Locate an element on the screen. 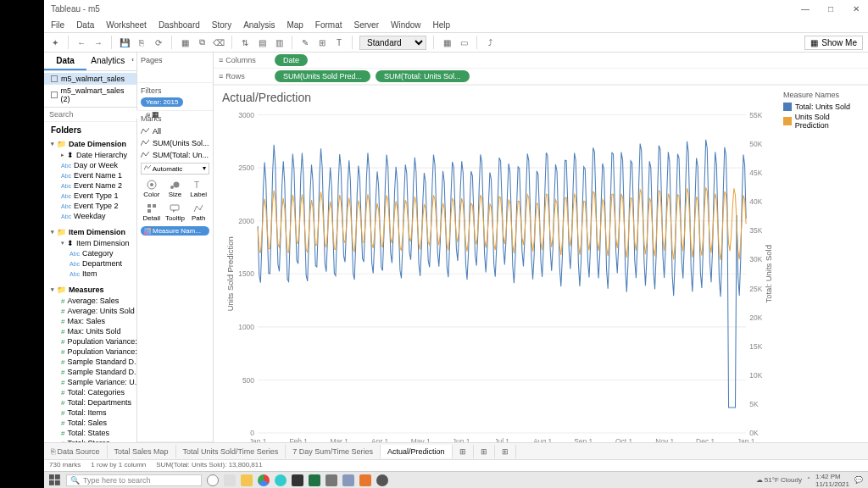  mark-detail: Detail is located at coordinates (152, 213).